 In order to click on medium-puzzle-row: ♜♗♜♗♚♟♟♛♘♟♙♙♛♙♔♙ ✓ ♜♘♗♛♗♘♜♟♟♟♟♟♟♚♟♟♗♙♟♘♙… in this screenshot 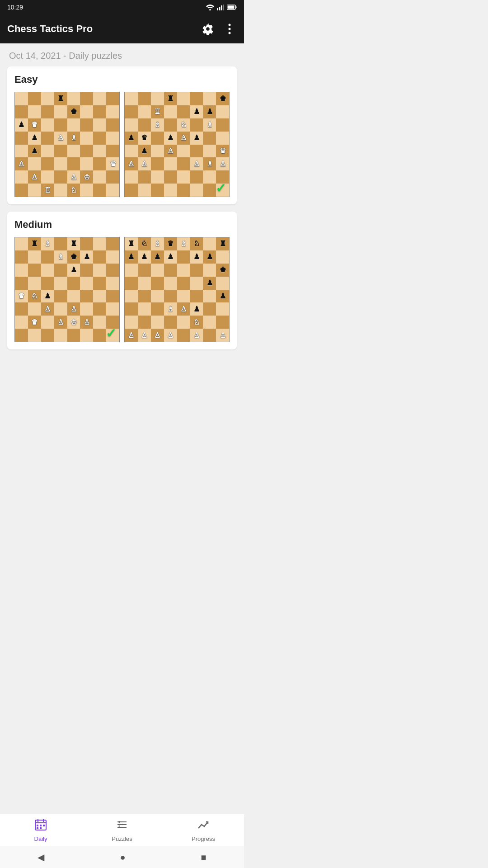, I will do `click(122, 289)`.